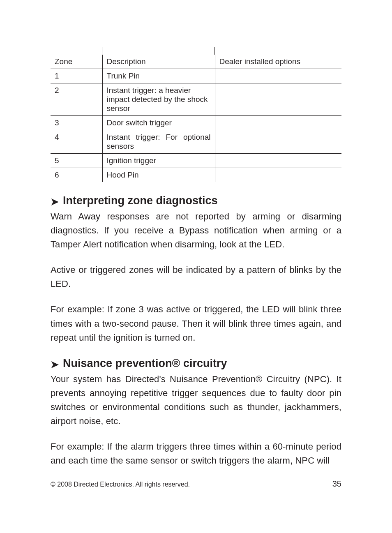 The width and height of the screenshot is (392, 533). Describe the element at coordinates (196, 51) in the screenshot. I see `table-top-rules` at that location.